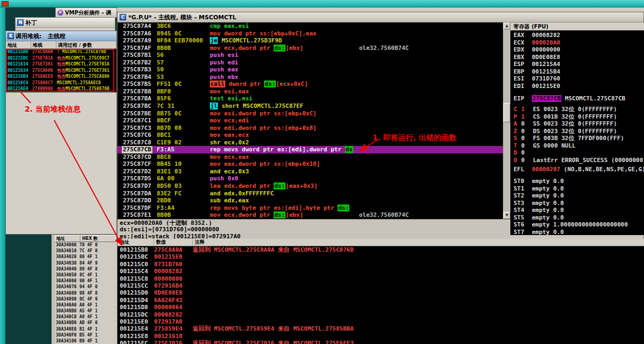 This screenshot has height=344, width=644. Describe the element at coordinates (230, 172) in the screenshot. I see `instruction-text: and ecx,0x3` at that location.